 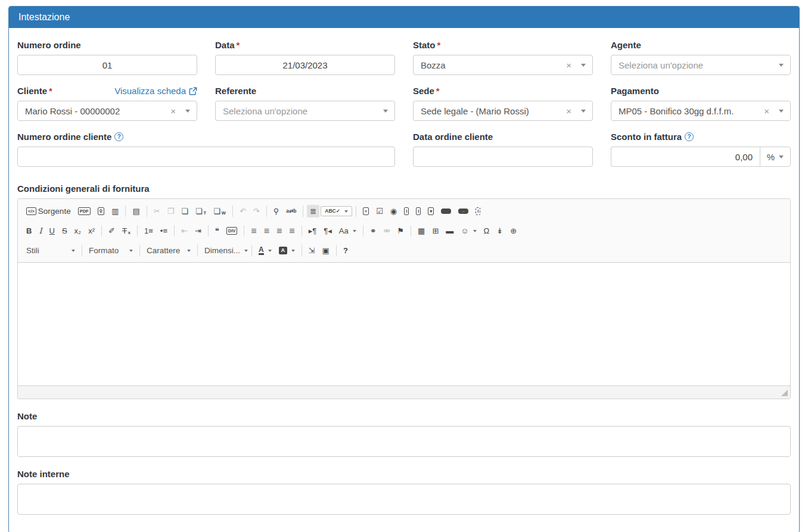 What do you see at coordinates (449, 231) in the screenshot?
I see `horizontal-rule-button: ▬` at bounding box center [449, 231].